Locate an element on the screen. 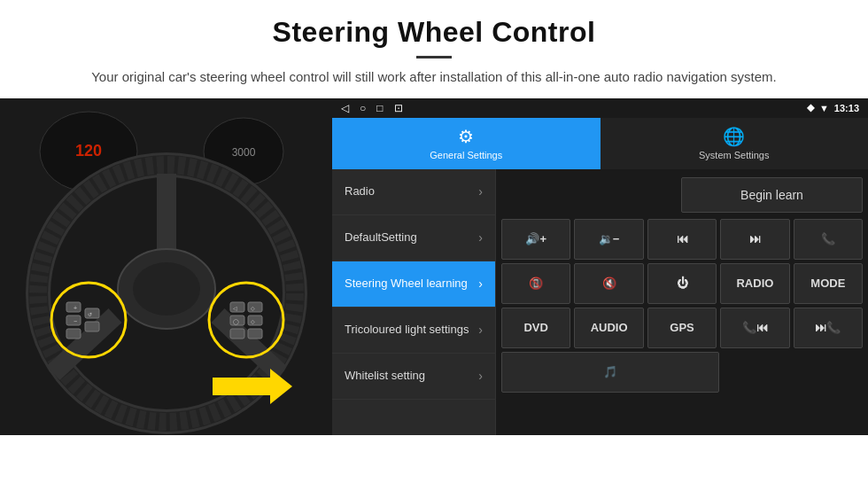 The width and height of the screenshot is (868, 483). phone-button: 📞 is located at coordinates (828, 239).